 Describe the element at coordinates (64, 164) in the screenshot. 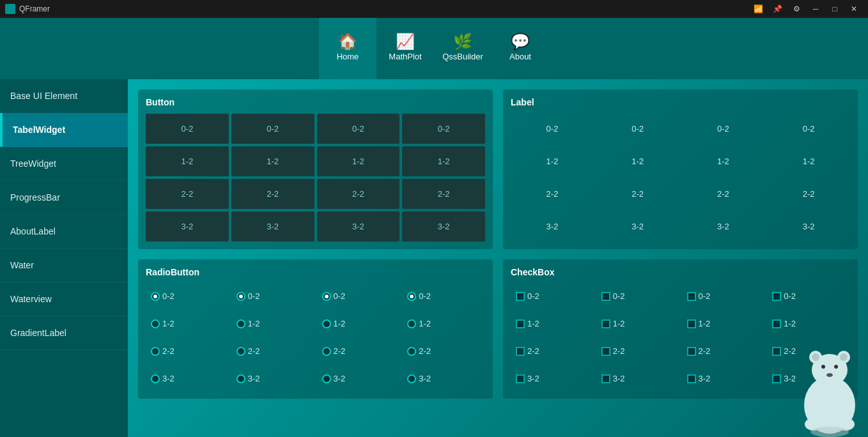

I see `sidebar-item-treewidget: TreeWidget` at that location.